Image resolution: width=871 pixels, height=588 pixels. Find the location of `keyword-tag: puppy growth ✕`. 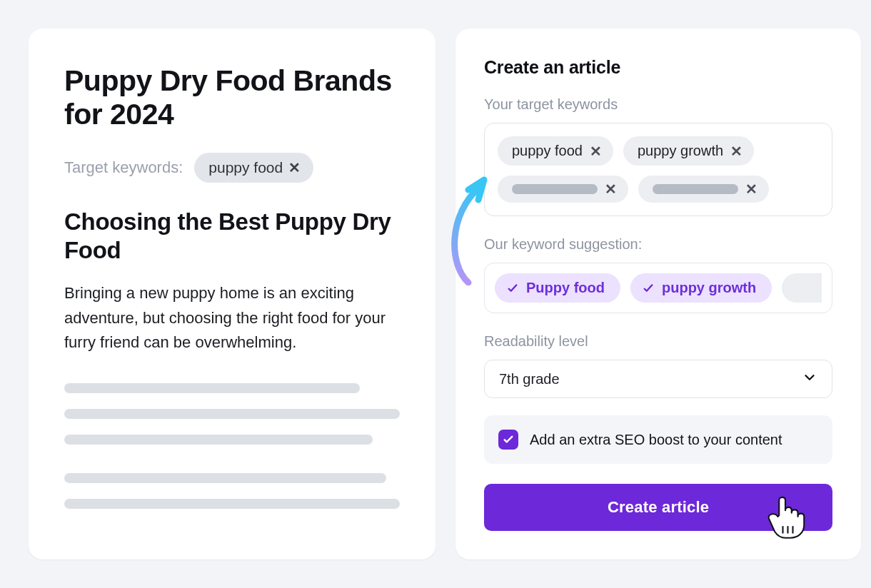

keyword-tag: puppy growth ✕ is located at coordinates (688, 151).